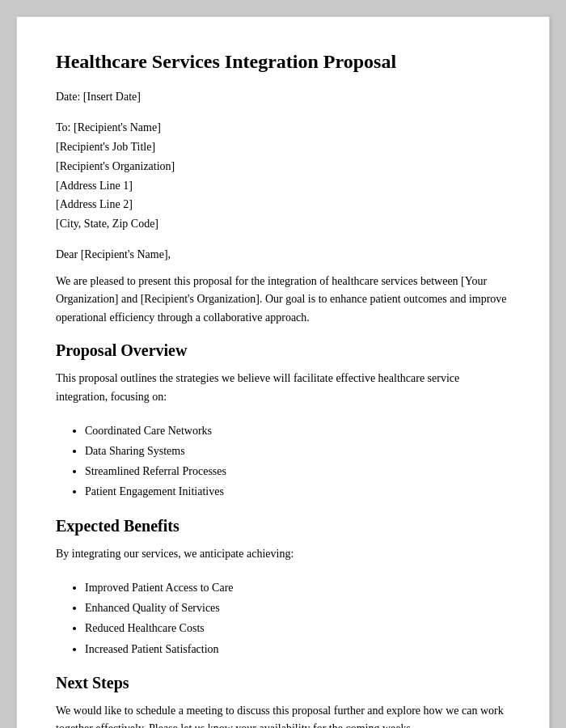 The height and width of the screenshot is (728, 566). Describe the element at coordinates (298, 451) in the screenshot. I see `list-item: Data Sharing Systems` at that location.